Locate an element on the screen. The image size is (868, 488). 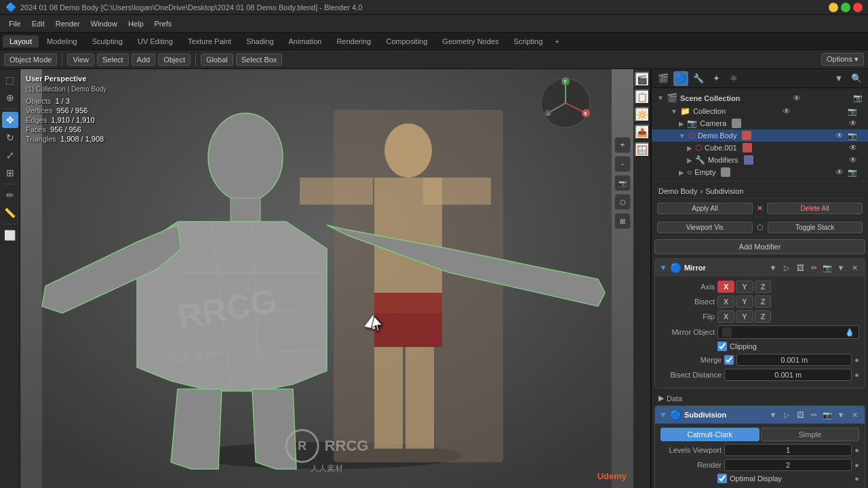
minimize-button is located at coordinates (833, 7).